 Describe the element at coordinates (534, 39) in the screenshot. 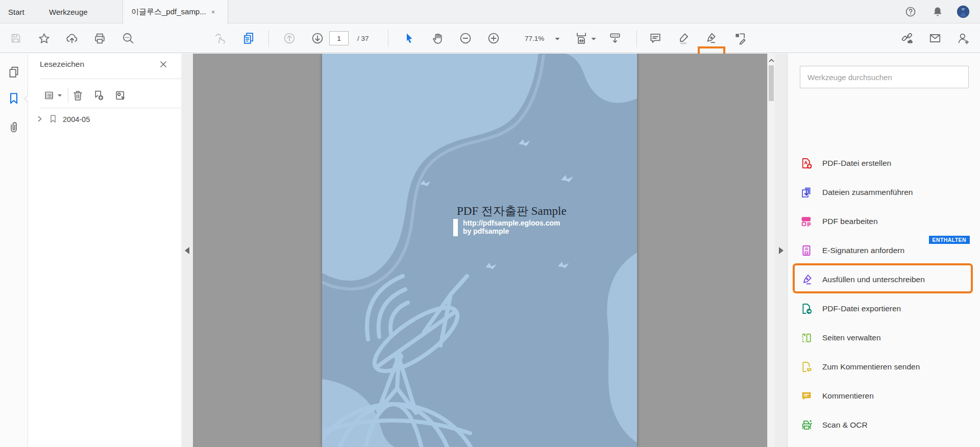

I see `zoom-level-label: 77.1%` at that location.